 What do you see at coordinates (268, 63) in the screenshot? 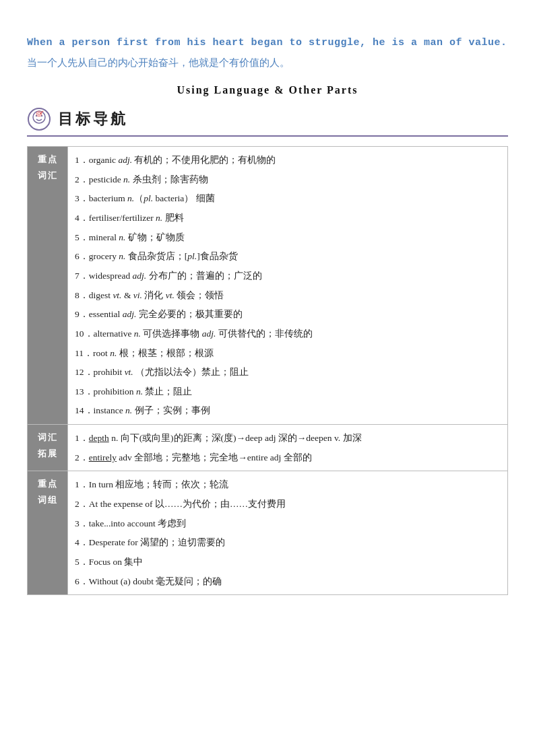
I see `quote-chinese: 当一个人先从自己的内心开始奋斗，他就是个有价值的人。` at bounding box center [268, 63].